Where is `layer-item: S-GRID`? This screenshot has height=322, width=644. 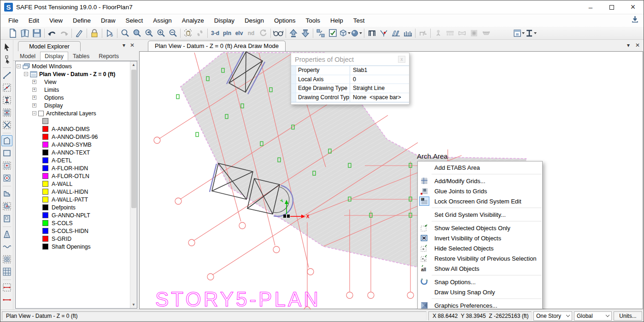
layer-item: S-GRID is located at coordinates (73, 239).